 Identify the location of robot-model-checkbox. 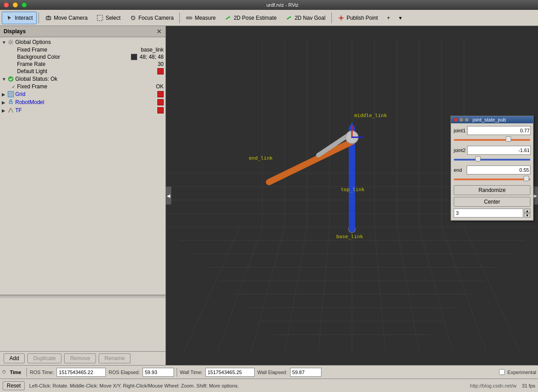
(161, 102).